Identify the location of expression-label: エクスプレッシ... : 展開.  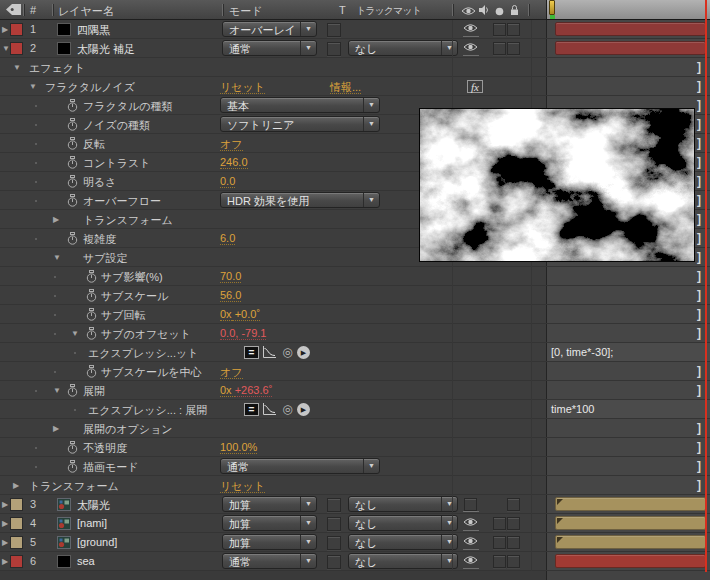
(148, 410).